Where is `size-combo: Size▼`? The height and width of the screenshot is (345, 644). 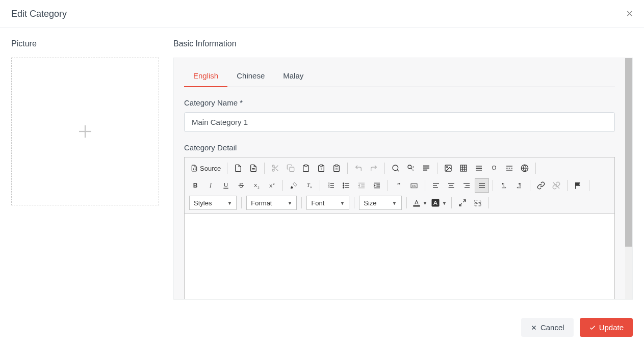 size-combo: Size▼ is located at coordinates (380, 203).